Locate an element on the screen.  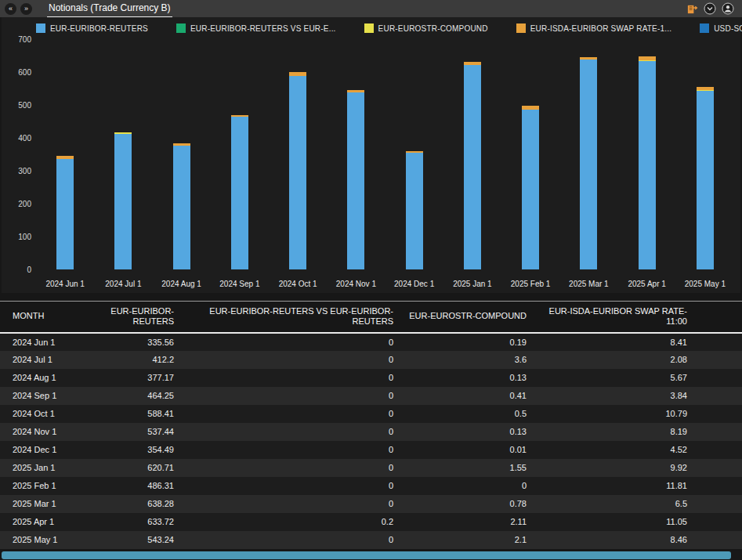
value-cell: 8.41 is located at coordinates (613, 341).